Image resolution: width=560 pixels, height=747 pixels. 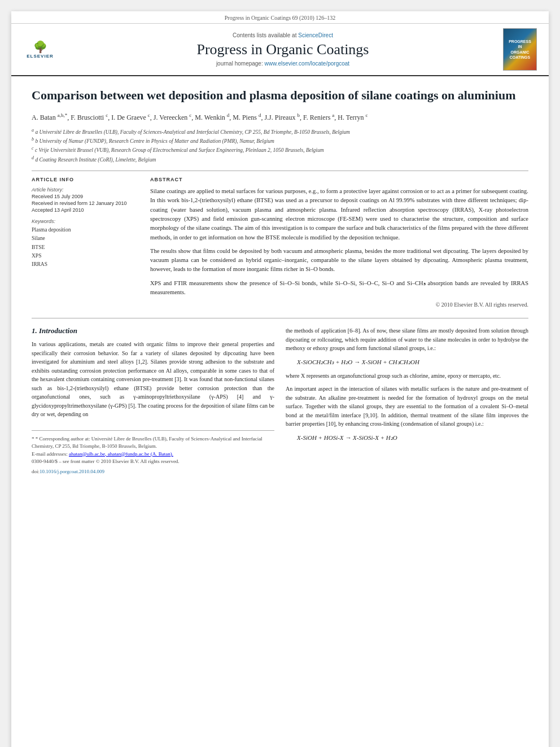 I want to click on abstract-para-2: The results show that films could be dep…, so click(x=339, y=261).